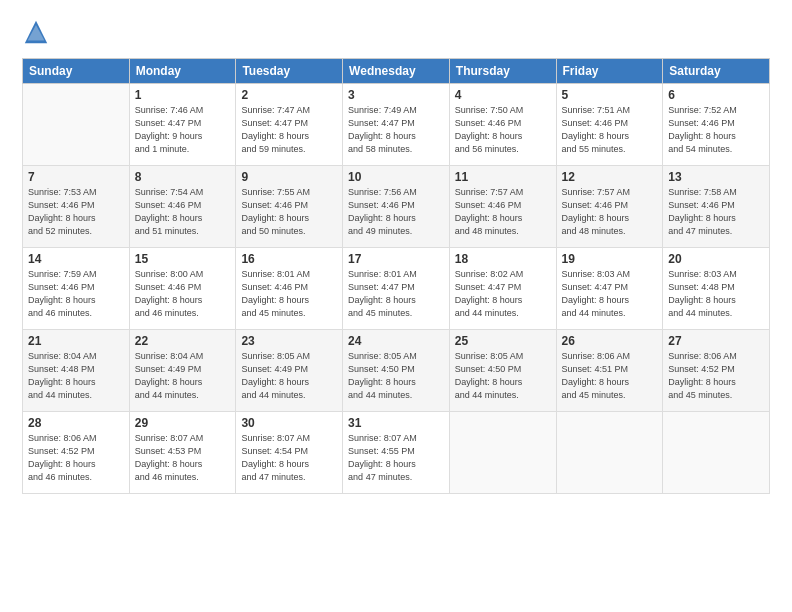  Describe the element at coordinates (502, 207) in the screenshot. I see `calendar-cell: 11Sunrise: 7:57 AM Sunset: 4:46 PM Dayli…` at that location.